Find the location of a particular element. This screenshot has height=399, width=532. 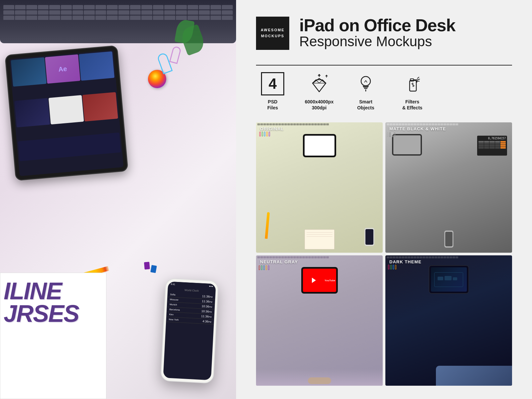

brand-logo: AWESOMEMOCKUPS is located at coordinates (273, 33).